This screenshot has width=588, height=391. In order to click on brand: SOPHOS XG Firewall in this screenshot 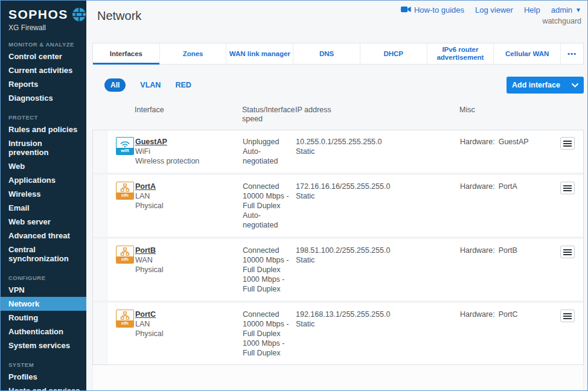, I will do `click(43, 16)`.